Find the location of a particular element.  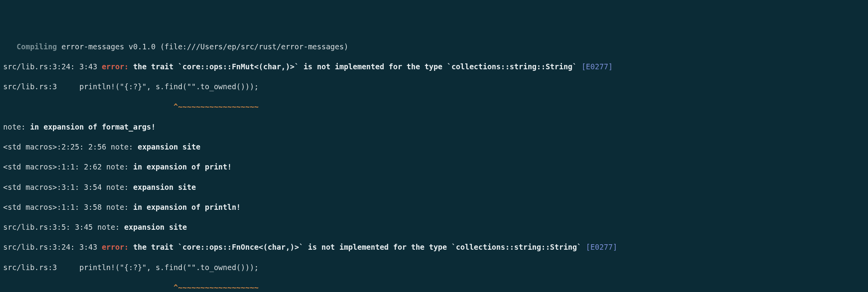

error-1-source-loc: src/lib.rs:3 is located at coordinates (41, 87).